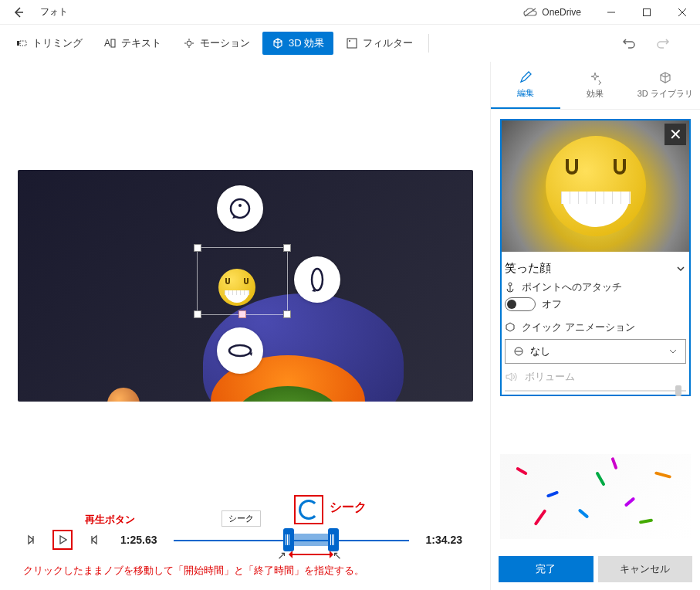 Image resolution: width=700 pixels, height=590 pixels. I want to click on volume-icon, so click(511, 377).